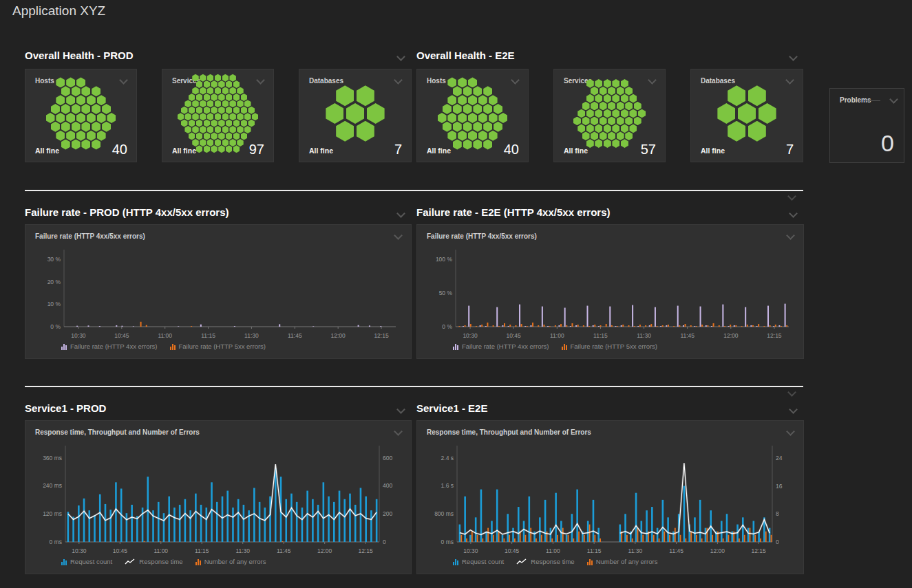  What do you see at coordinates (388, 458) in the screenshot?
I see `svg-text: 600` at bounding box center [388, 458].